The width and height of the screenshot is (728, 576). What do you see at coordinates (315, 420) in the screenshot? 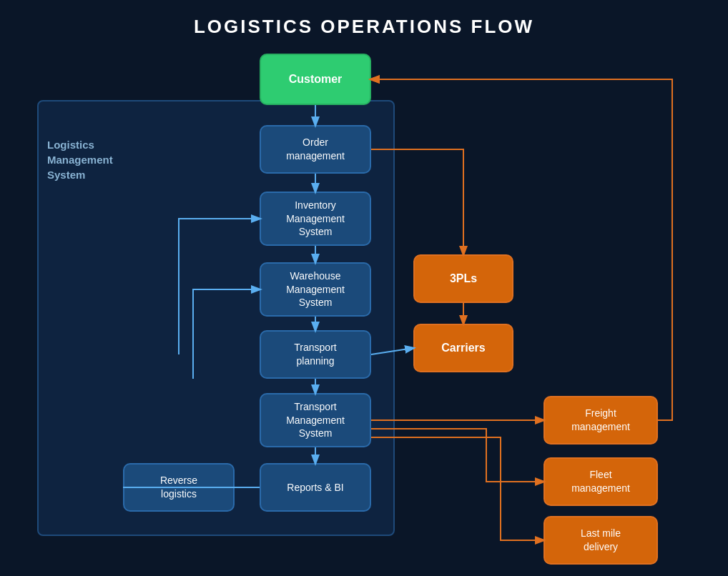
I see `transport-mgmt-node: TransportManagementSystem` at bounding box center [315, 420].